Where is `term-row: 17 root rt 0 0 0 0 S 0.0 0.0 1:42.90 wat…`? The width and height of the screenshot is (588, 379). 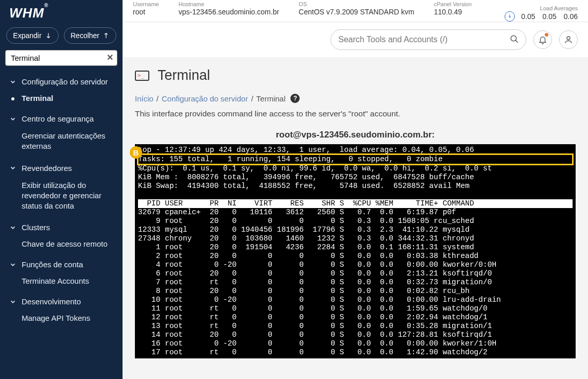
term-row: 17 root rt 0 0 0 0 S 0.0 0.0 1:42.90 wat… is located at coordinates (313, 352).